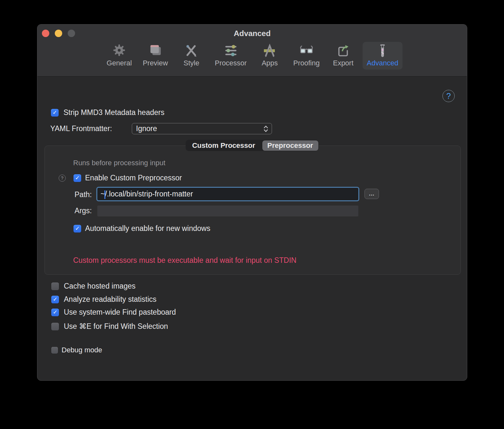  What do you see at coordinates (82, 350) in the screenshot?
I see `debug-mode-label: Debug mode` at bounding box center [82, 350].